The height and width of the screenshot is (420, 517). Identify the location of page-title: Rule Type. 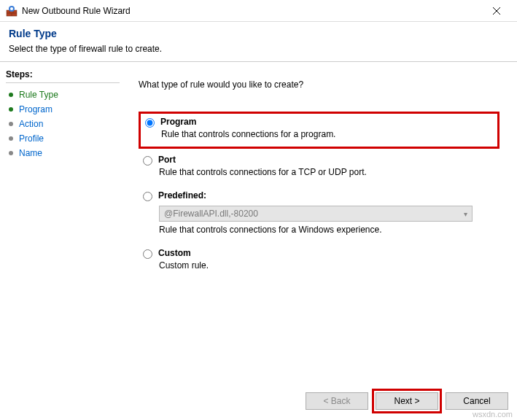
(258, 34).